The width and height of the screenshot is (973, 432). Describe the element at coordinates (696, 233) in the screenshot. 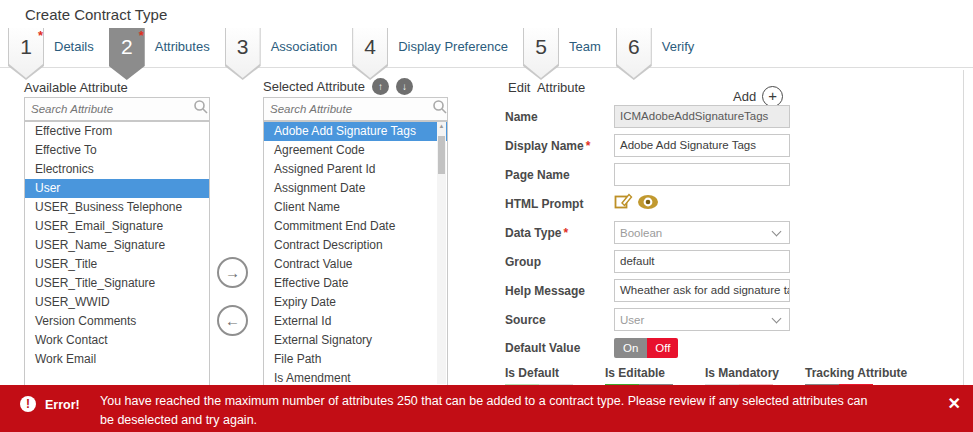

I see `data-type-value: Boolean` at that location.